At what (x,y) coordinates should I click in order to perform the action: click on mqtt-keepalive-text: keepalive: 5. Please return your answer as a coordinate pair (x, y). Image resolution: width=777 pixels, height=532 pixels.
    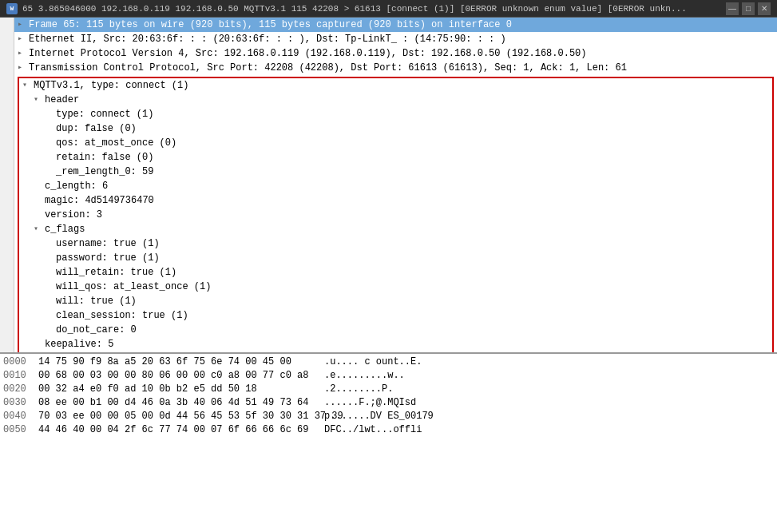
    Looking at the image, I should click on (407, 344).